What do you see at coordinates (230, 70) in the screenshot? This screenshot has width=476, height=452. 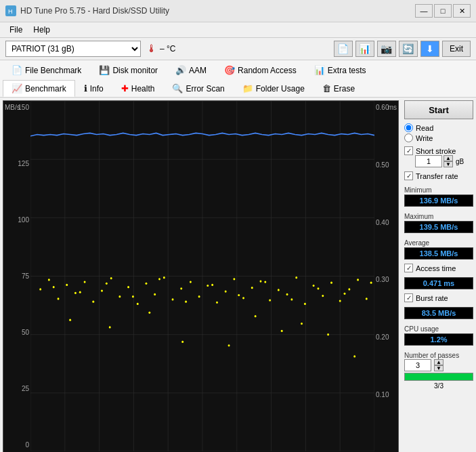 I see `random-access-icon: 🎯` at bounding box center [230, 70].